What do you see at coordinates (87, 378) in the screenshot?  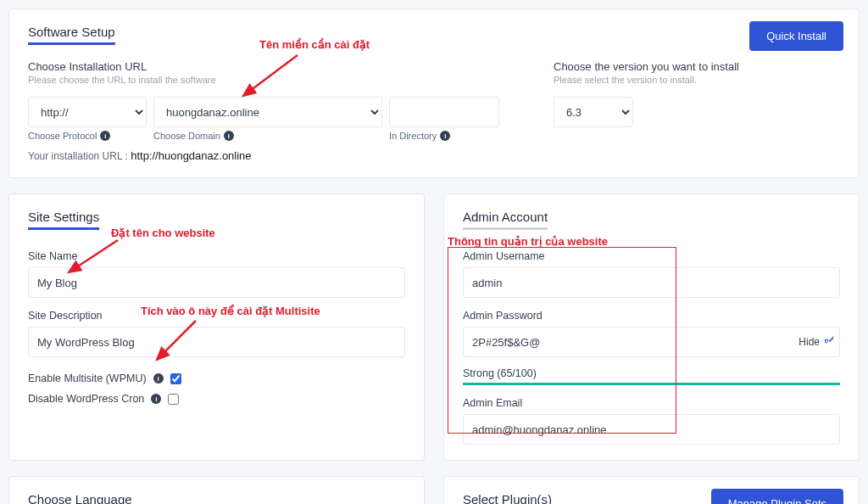 I see `enable-multisite-label: Enable Multisite (WPMU)` at bounding box center [87, 378].